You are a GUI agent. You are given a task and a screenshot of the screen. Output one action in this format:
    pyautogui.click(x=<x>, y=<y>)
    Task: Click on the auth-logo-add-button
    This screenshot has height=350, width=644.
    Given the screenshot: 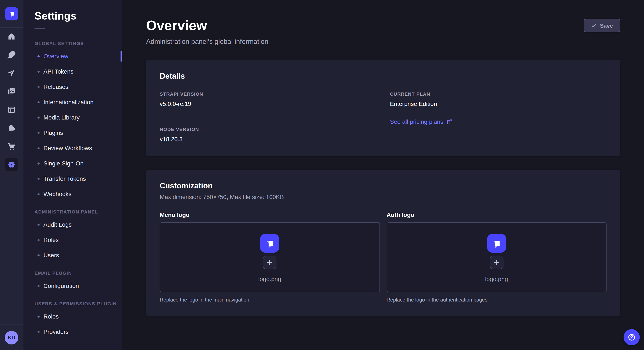 What is the action you would take?
    pyautogui.click(x=496, y=262)
    